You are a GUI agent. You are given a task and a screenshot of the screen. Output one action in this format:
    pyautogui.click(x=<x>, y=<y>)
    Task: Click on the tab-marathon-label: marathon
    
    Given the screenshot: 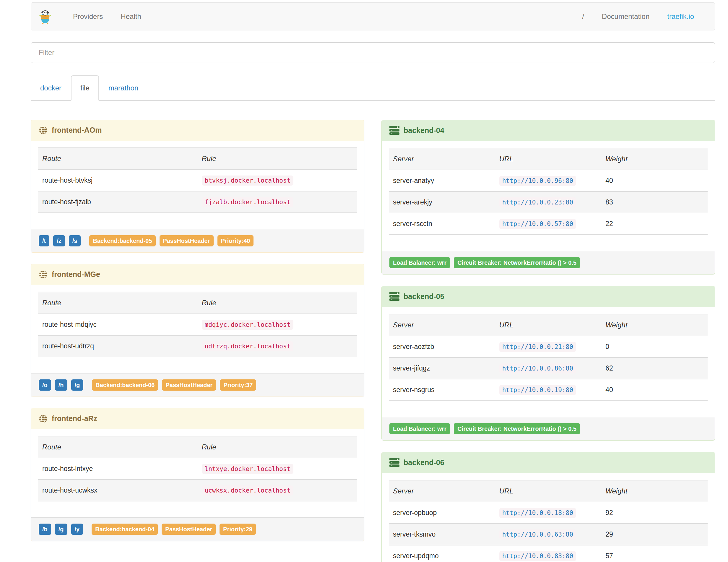 What is the action you would take?
    pyautogui.click(x=123, y=88)
    